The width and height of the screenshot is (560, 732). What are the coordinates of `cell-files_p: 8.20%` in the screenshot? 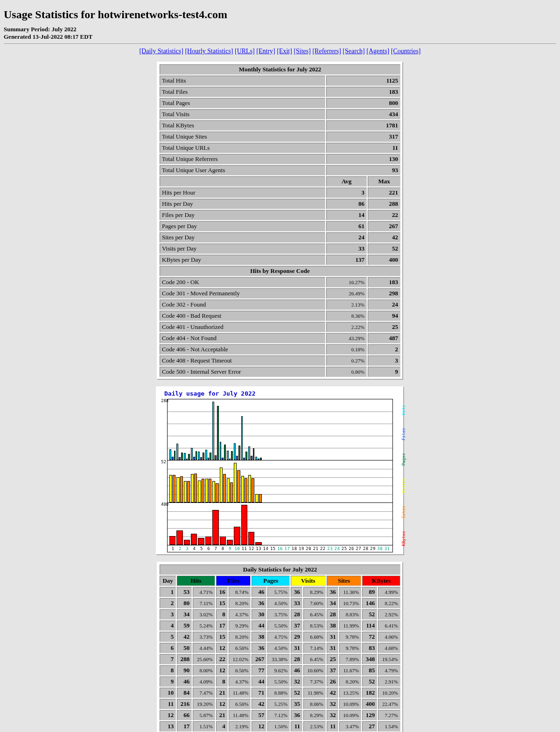 It's located at (240, 637).